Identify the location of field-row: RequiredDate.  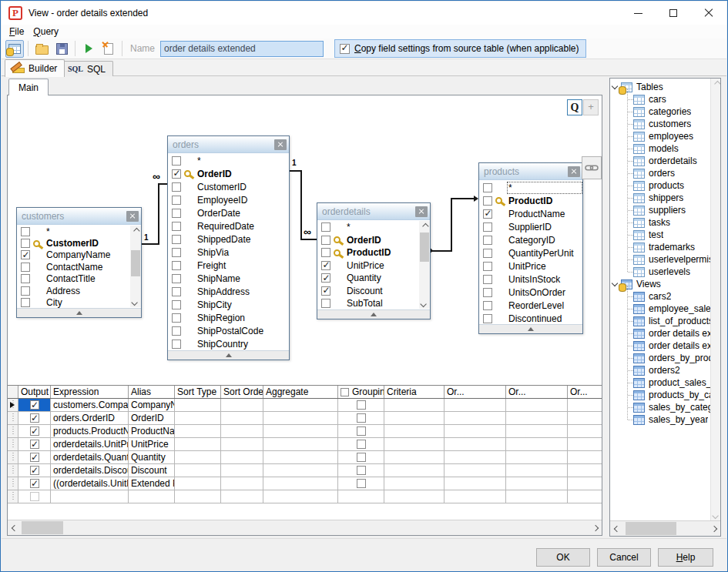
(228, 226).